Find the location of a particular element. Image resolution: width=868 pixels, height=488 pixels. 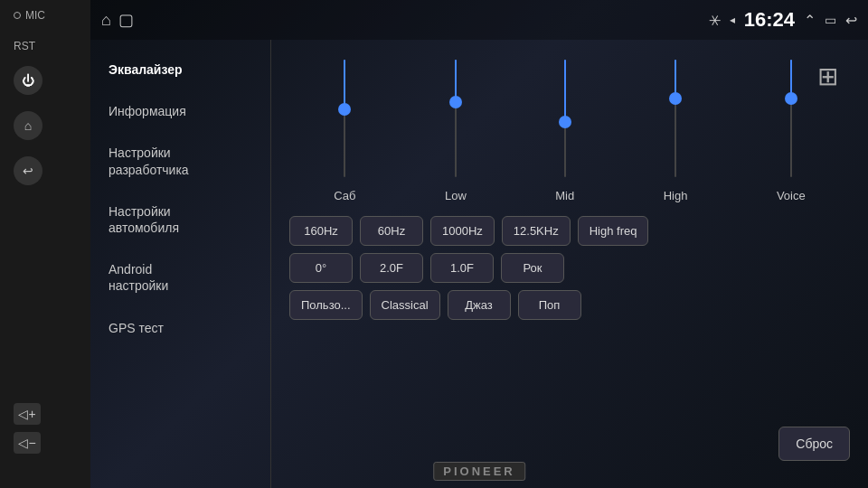

slider-sub-label: Саб is located at coordinates (344, 195).